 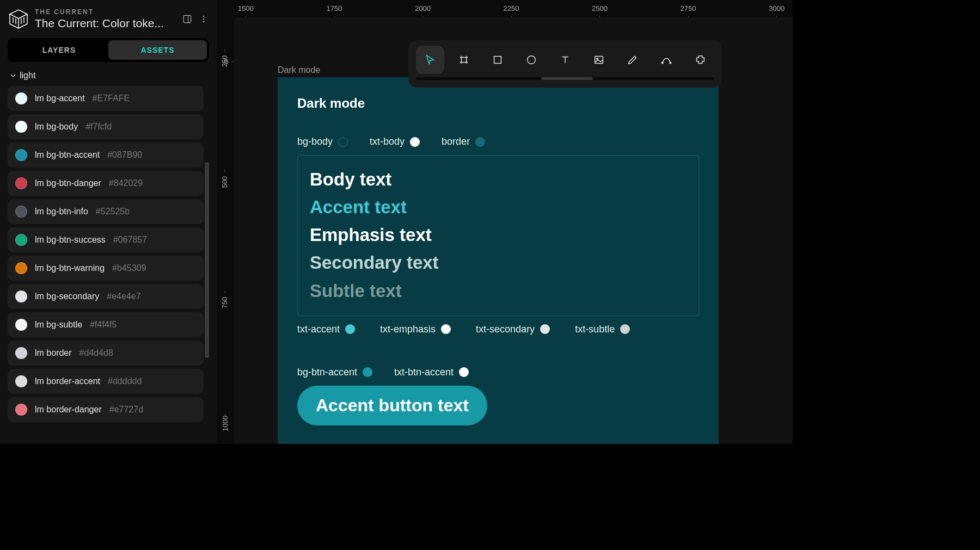 I want to click on toolbar-scrollbar, so click(x=565, y=78).